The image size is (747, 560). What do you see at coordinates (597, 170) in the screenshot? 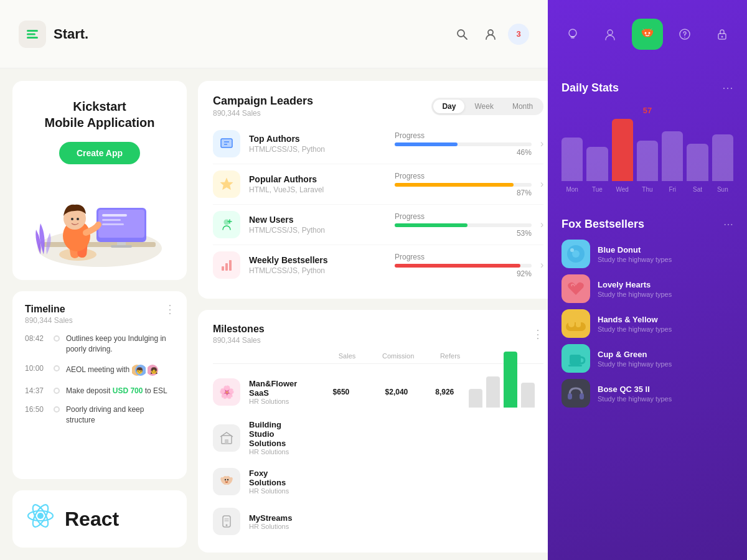
I see `chart-bar-tue: Tue` at bounding box center [597, 170].